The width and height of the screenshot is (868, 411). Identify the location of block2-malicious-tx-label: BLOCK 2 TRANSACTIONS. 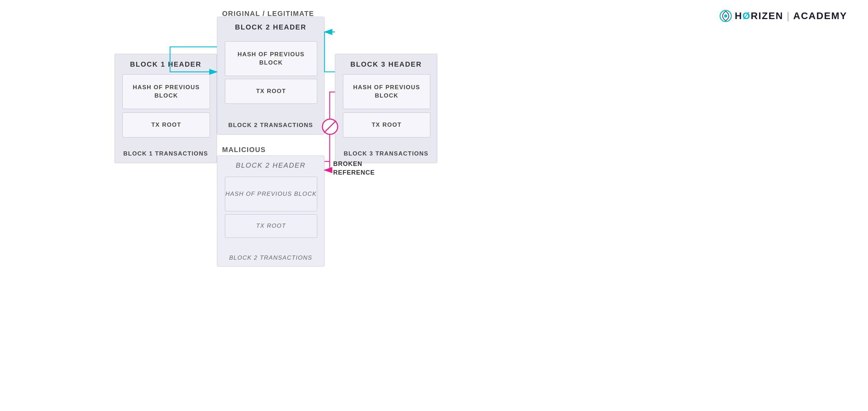
(271, 258).